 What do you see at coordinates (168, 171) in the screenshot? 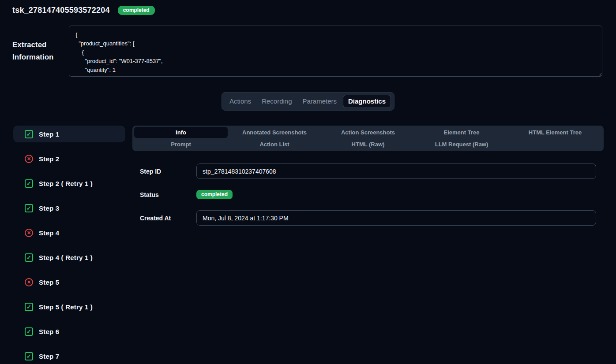
I see `step-id-label: Step ID` at bounding box center [168, 171].